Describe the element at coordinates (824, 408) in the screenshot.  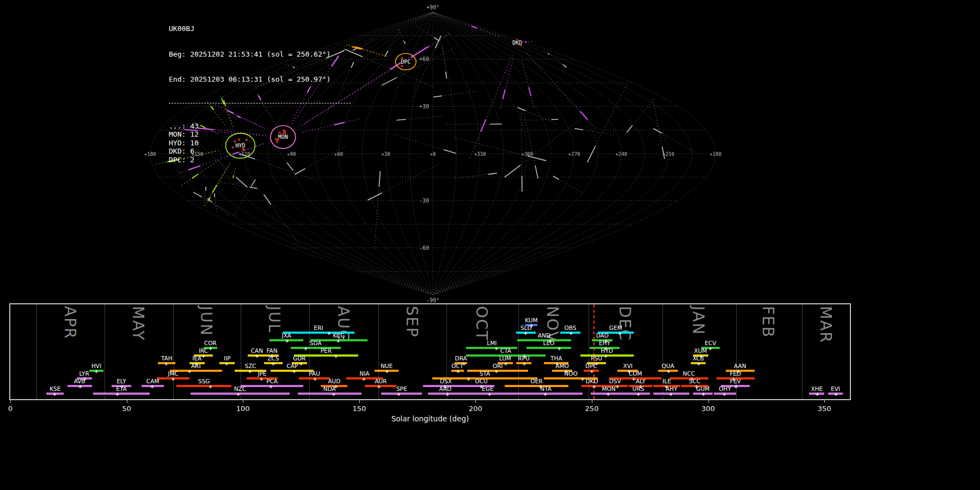
I see `x-tick-label: 350` at that location.